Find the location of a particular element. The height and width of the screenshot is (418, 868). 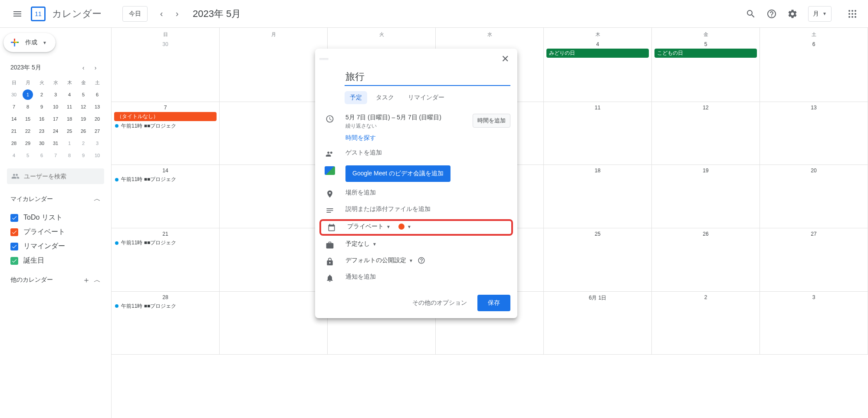

calendar-list-item: 誕生日 is located at coordinates (56, 260).